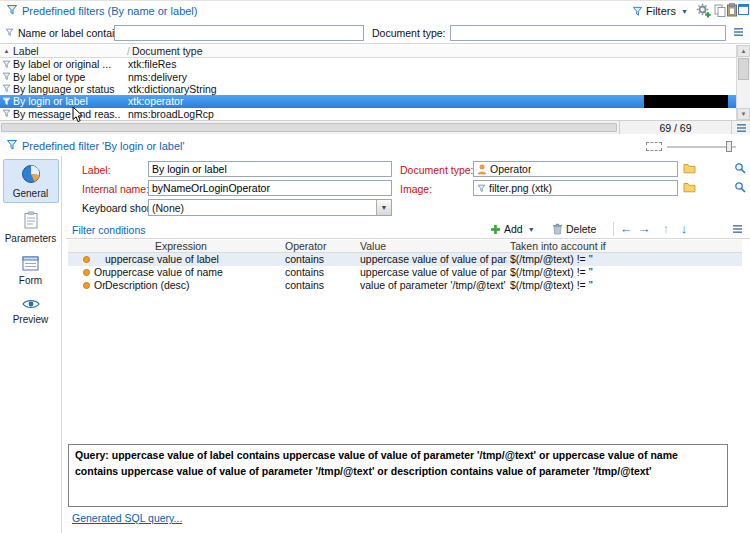 The width and height of the screenshot is (750, 533). I want to click on scrollbar-thumb, so click(744, 69).